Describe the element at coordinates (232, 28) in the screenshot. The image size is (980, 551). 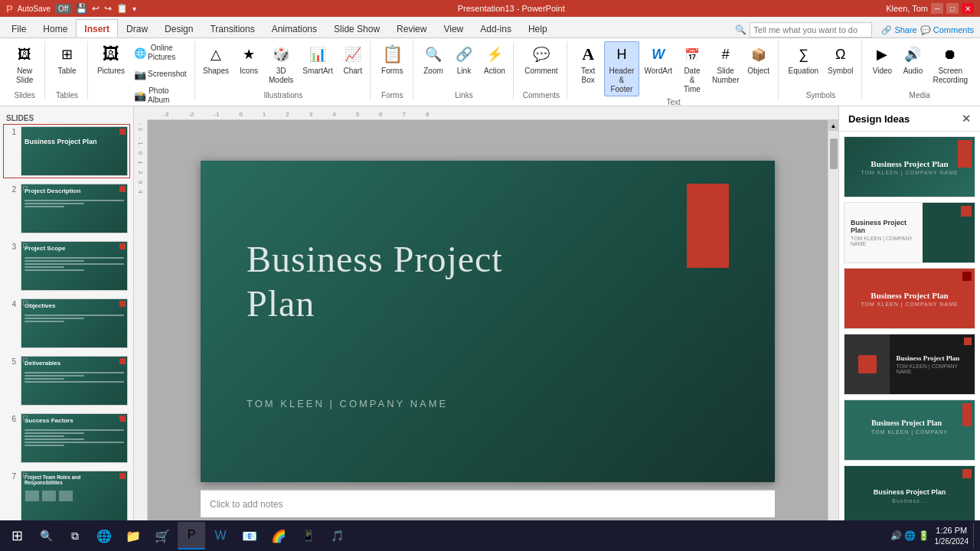
I see `tab-transitions: Transitions` at that location.